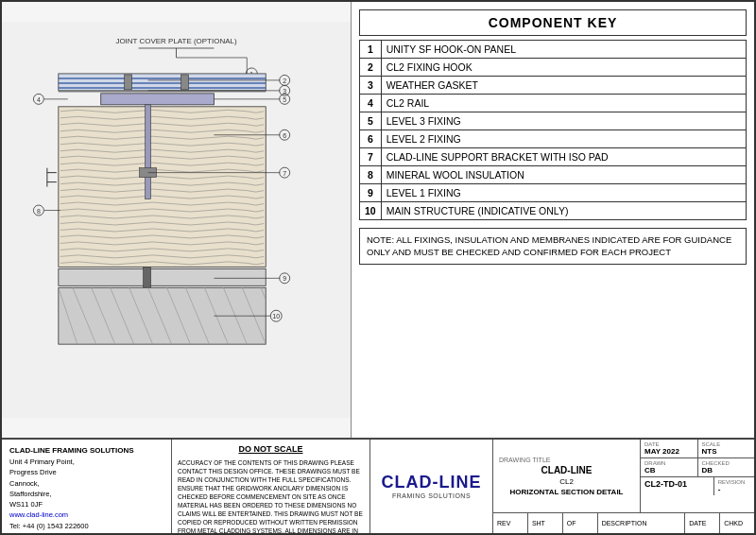  What do you see at coordinates (563, 157) in the screenshot?
I see `key-description: CLAD-LINE SUPPORT BRACKET WITH ISO PAD` at bounding box center [563, 157].